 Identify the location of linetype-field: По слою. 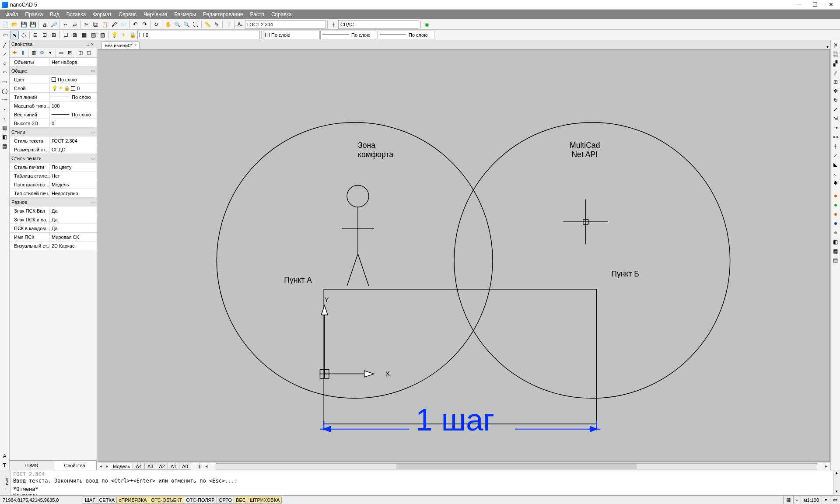
(349, 35).